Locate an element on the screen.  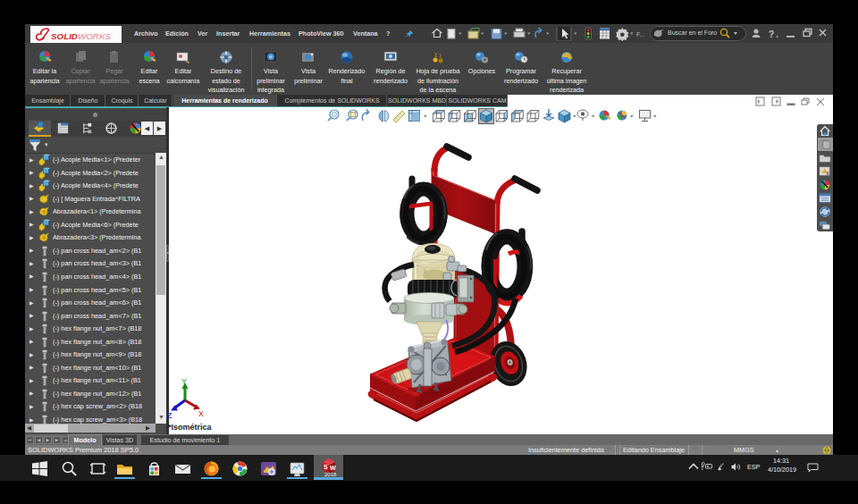
svg-text: X is located at coordinates (201, 414).